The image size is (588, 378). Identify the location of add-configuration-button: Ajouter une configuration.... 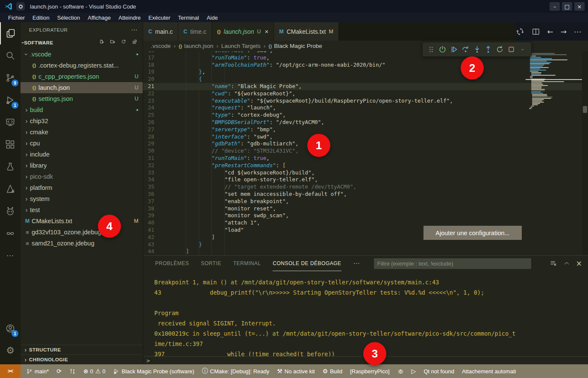
(473, 233).